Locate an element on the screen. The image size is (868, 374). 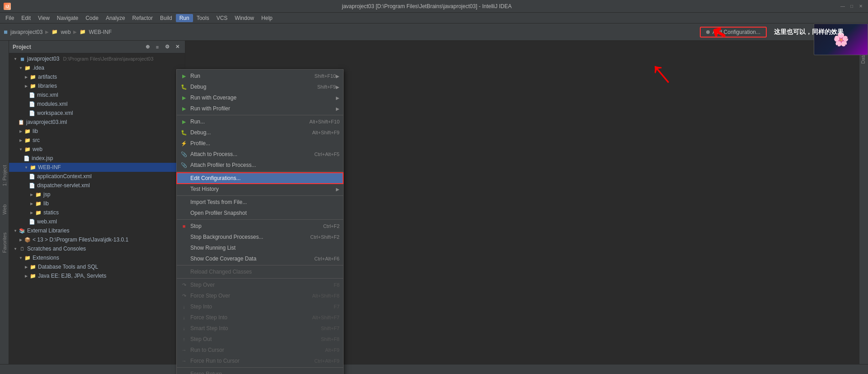
tree-item-javaee: ▶ 📁 Java EE: EJB, JPA, Servlets is located at coordinates (97, 276).